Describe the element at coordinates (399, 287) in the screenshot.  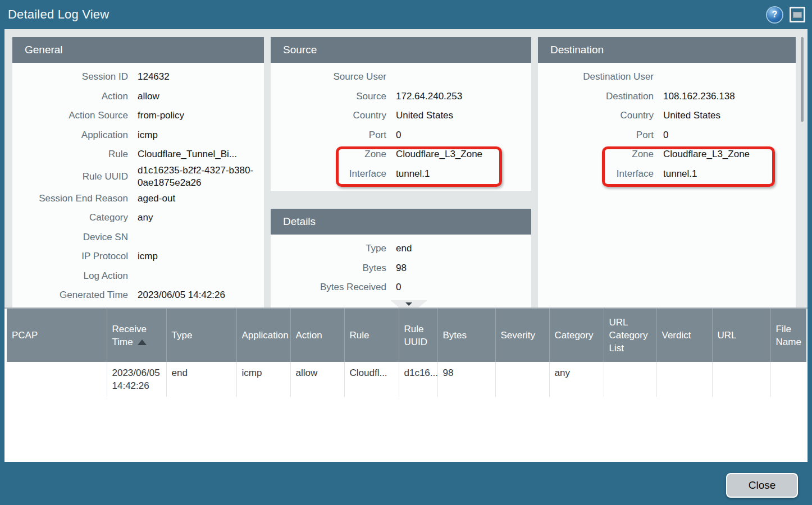
I see `field-row: Bytes Received 0` at that location.